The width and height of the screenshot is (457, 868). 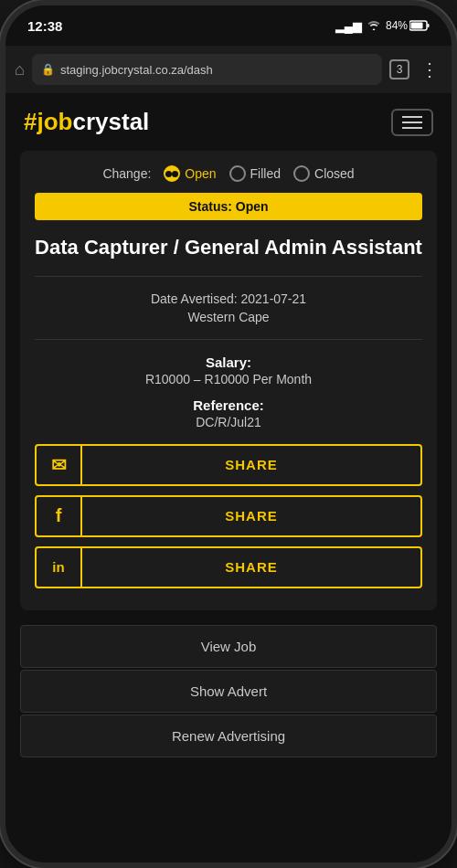 What do you see at coordinates (228, 392) in the screenshot?
I see `job-details: Salary: R10000 – R10000 Per Month Refere…` at bounding box center [228, 392].